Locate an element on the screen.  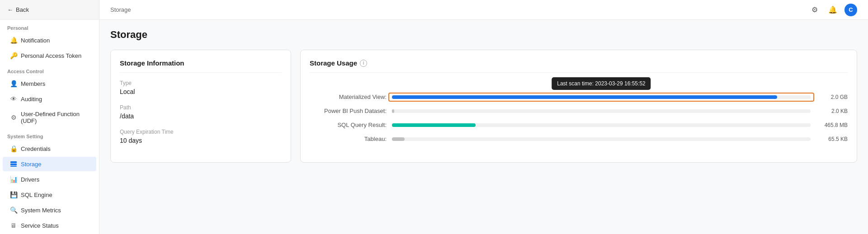
usage-row-label: Tableau: is located at coordinates (348, 139).